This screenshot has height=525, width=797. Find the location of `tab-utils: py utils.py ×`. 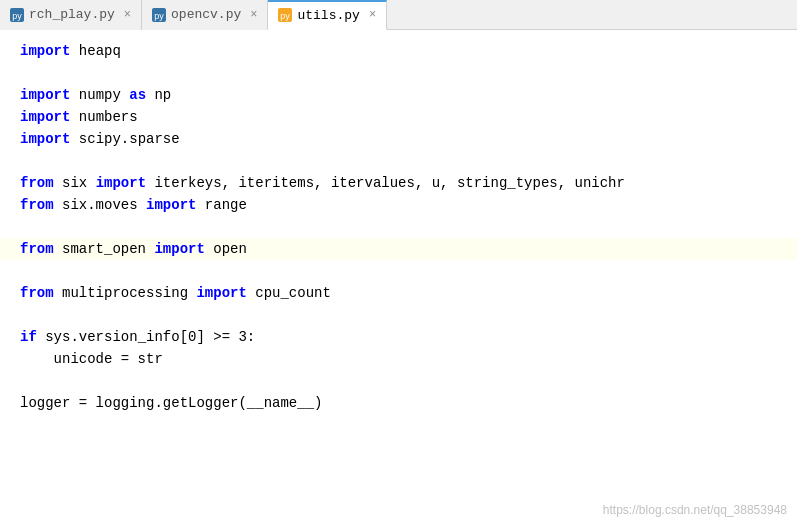

tab-utils: py utils.py × is located at coordinates (328, 15).